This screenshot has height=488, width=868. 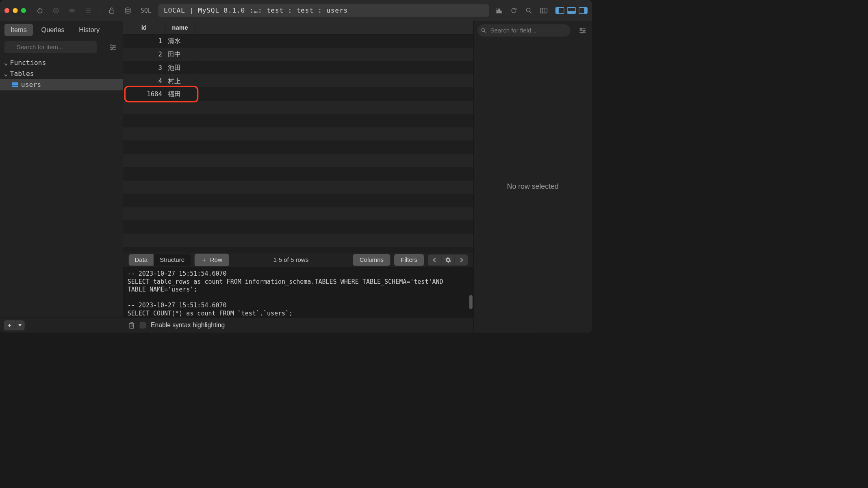 I want to click on lock-icon, so click(x=112, y=11).